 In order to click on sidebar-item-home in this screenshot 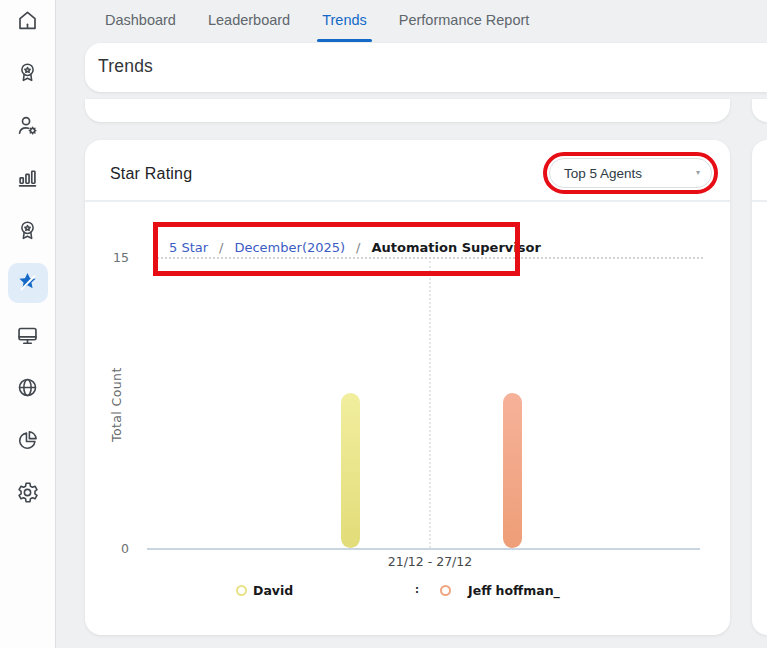, I will do `click(28, 20)`.